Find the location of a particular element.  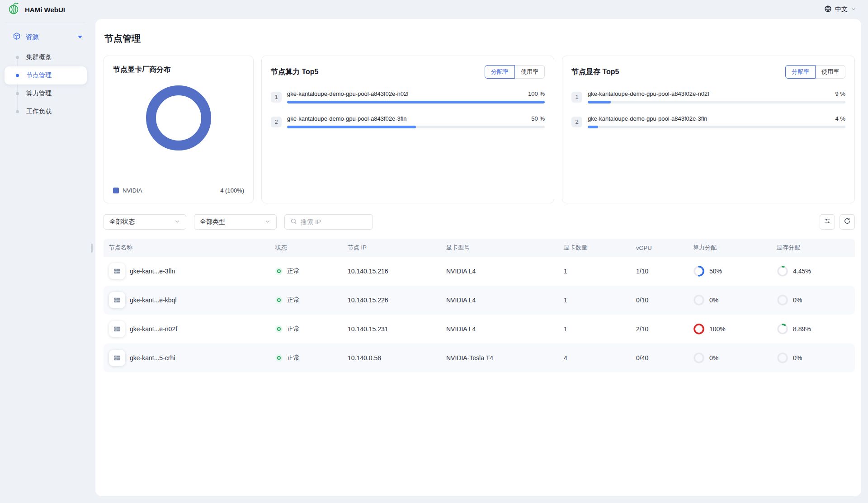

ip-search-input is located at coordinates (334, 222).